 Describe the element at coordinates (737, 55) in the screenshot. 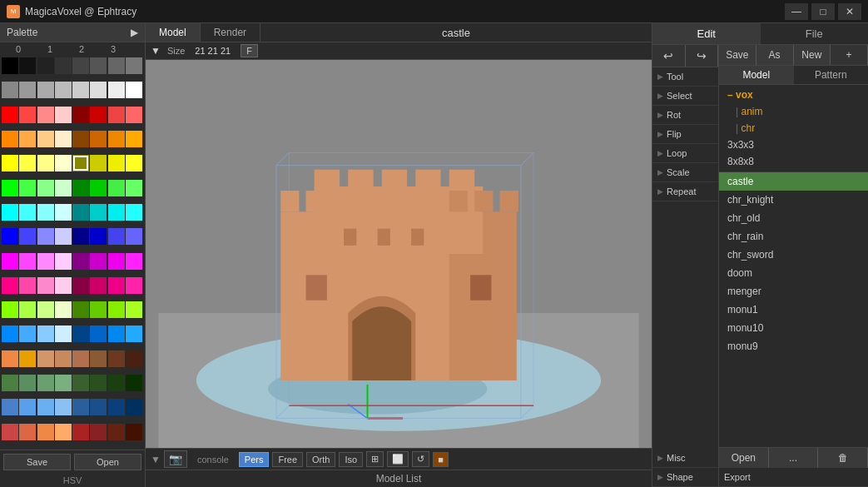

I see `file-save-button: Save` at that location.